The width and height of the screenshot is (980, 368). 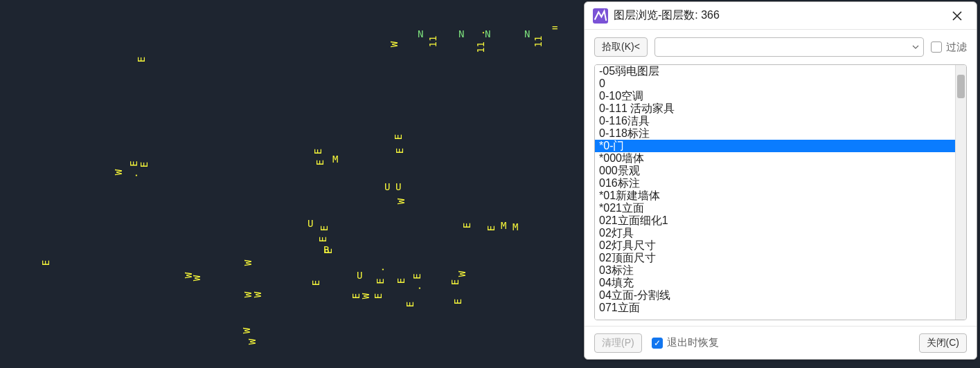 What do you see at coordinates (961, 86) in the screenshot?
I see `scrollbar-thumb` at bounding box center [961, 86].